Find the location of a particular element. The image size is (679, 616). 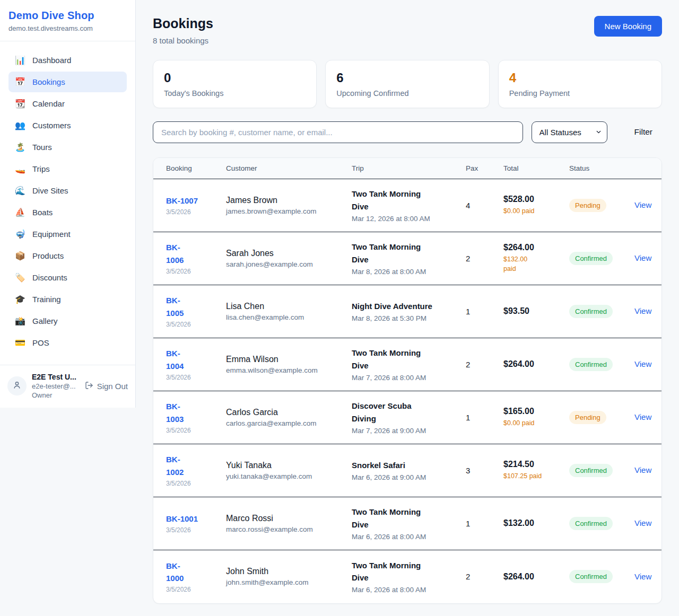

pax-count: 4 is located at coordinates (485, 206).